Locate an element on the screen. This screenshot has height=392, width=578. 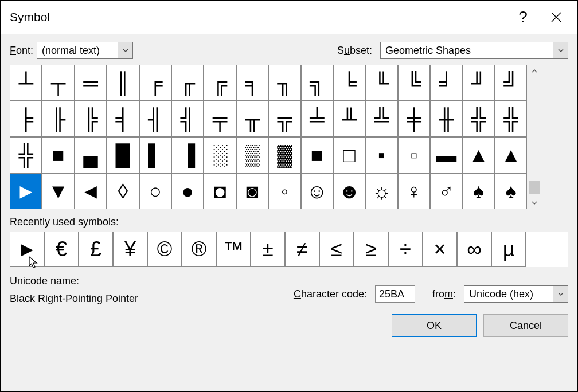
symbol-cell: ▐ is located at coordinates (188, 155).